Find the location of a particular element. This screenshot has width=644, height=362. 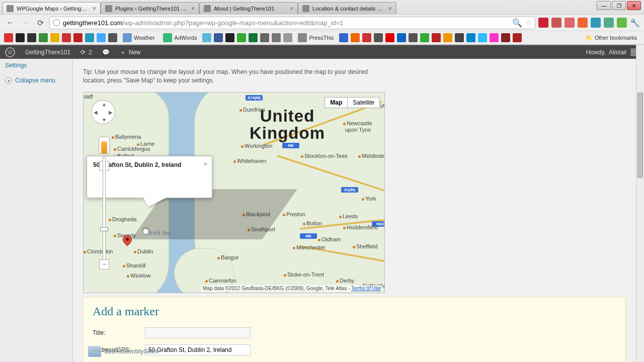

browser-tab-4: Location & contact details of B...× is located at coordinates (347, 8).